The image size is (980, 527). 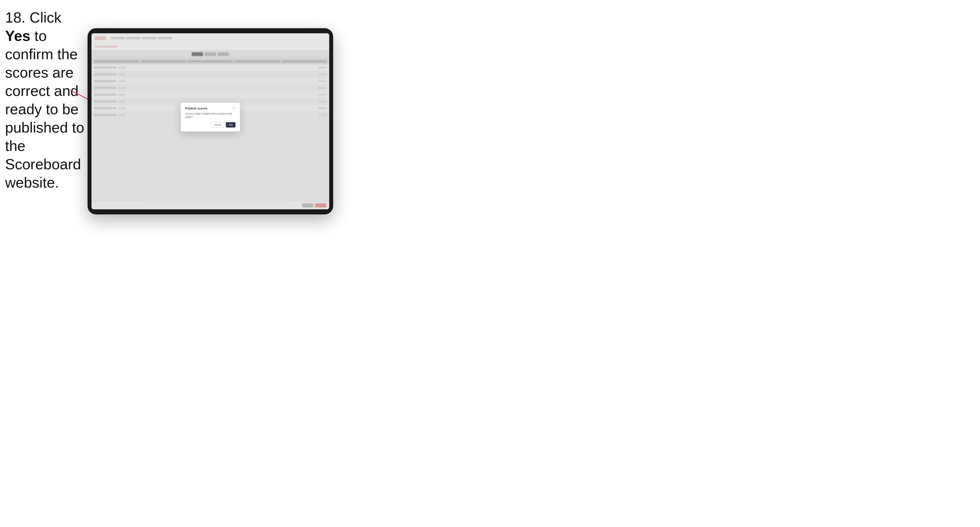 I want to click on publish-scores-modal: Publish scores × Are you ready to publis…, so click(x=210, y=117).